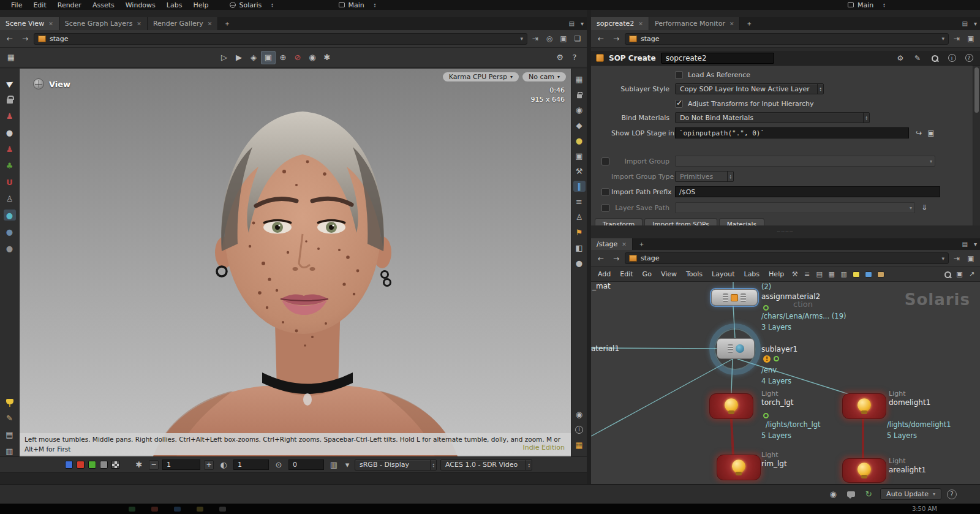  Describe the element at coordinates (605, 162) in the screenshot. I see `import-group-toggle` at that location.